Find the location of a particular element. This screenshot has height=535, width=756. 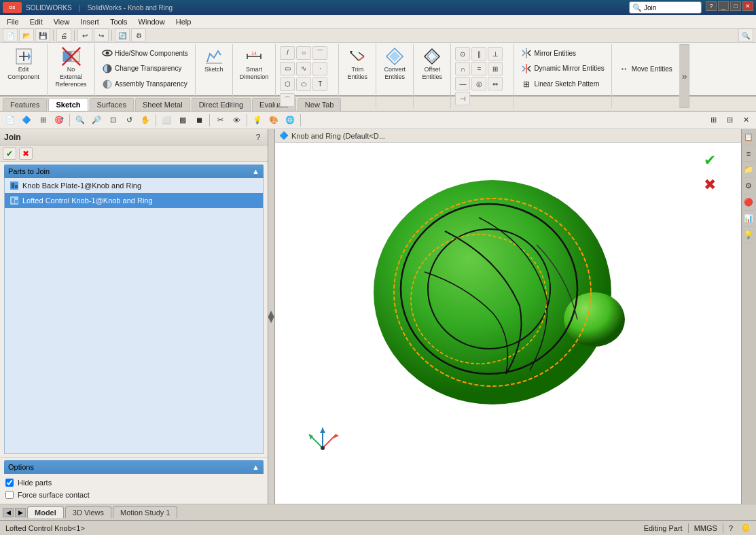

parts-item-1: Lofted Control Knob-1@Knob and Ring is located at coordinates (134, 201).